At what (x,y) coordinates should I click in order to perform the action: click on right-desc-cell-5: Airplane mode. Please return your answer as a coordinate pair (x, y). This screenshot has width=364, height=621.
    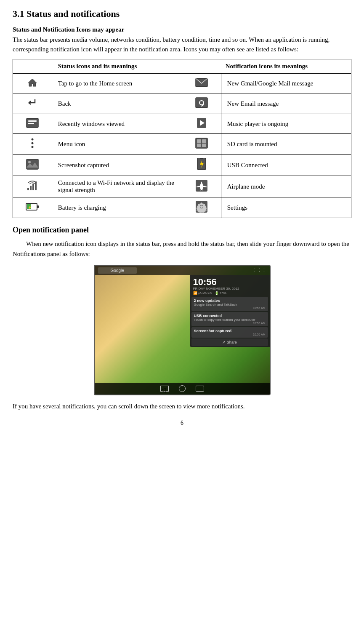
    Looking at the image, I should click on (286, 187).